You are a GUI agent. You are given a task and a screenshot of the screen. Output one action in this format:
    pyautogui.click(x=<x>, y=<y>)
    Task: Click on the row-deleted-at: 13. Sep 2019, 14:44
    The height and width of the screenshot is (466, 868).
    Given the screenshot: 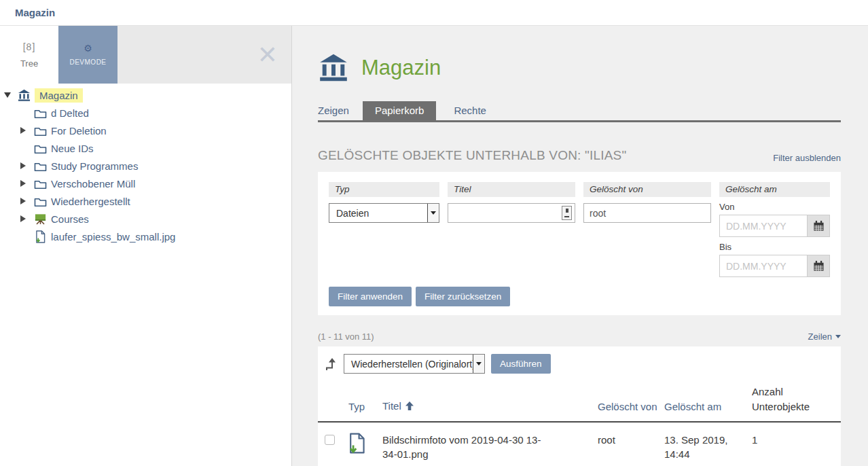 What is the action you would take?
    pyautogui.click(x=702, y=447)
    